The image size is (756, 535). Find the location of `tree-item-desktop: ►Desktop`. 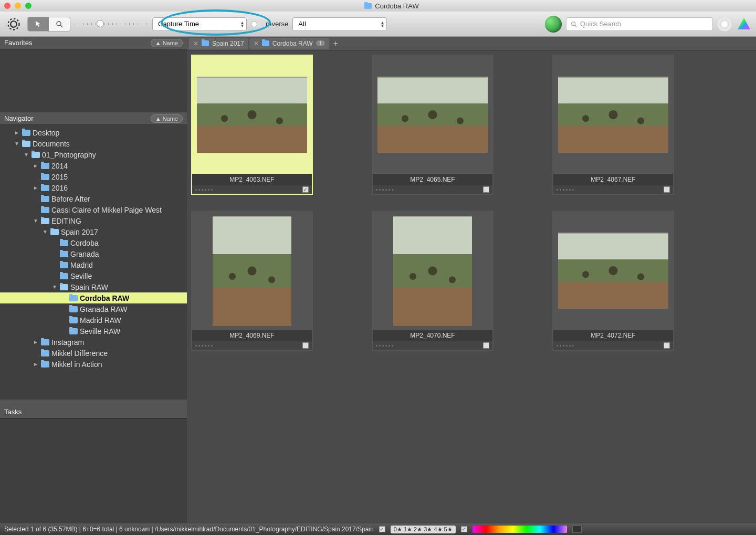

tree-item-desktop: ►Desktop is located at coordinates (93, 132).